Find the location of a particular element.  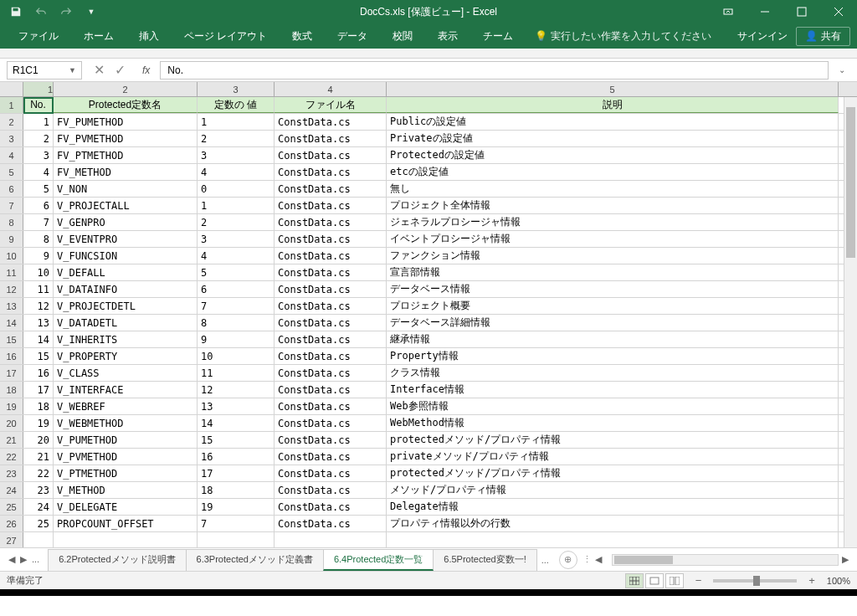

enter-formula-icon: ✓ is located at coordinates (121, 70).